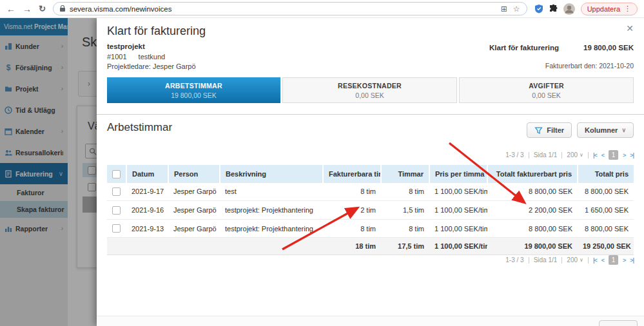 The image size is (644, 326). Describe the element at coordinates (290, 9) in the screenshot. I see `url-bar: severa.visma.com/newinvoices ⊞ ☆` at that location.